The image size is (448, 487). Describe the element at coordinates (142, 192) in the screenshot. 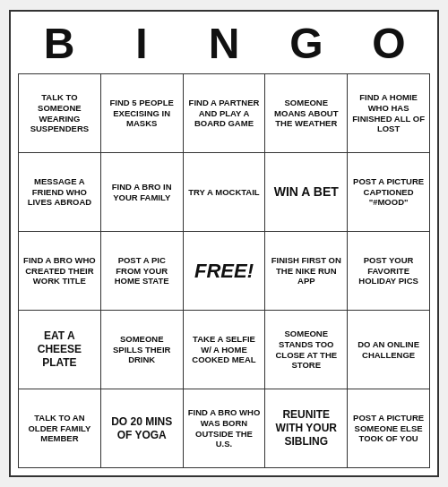

I see `bingo-cell-6: FIND A BRO IN YOUR FAMILY` at that location.